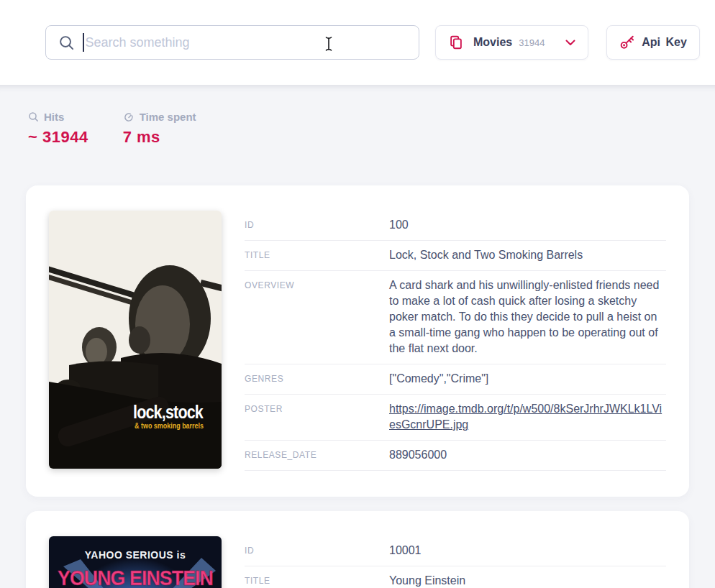  Describe the element at coordinates (542, 43) in the screenshot. I see `index-count: 31944` at that location.